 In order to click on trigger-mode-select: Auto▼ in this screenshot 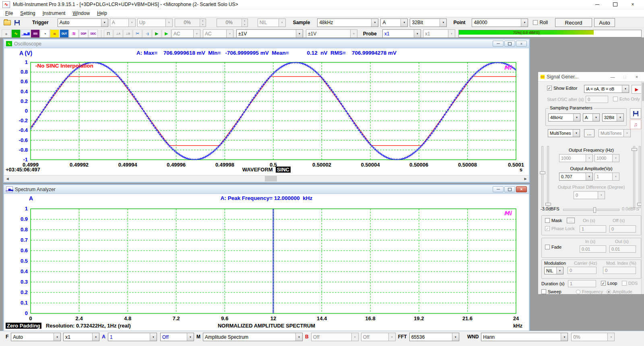, I will do `click(83, 23)`.